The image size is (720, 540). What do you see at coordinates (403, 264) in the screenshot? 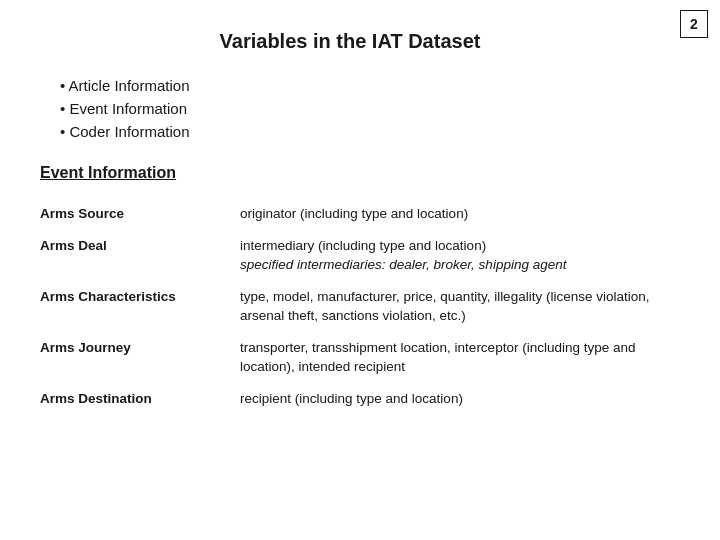
I see `arms-deal-italic: specified intermediaries: dealer, broker…` at bounding box center [403, 264].